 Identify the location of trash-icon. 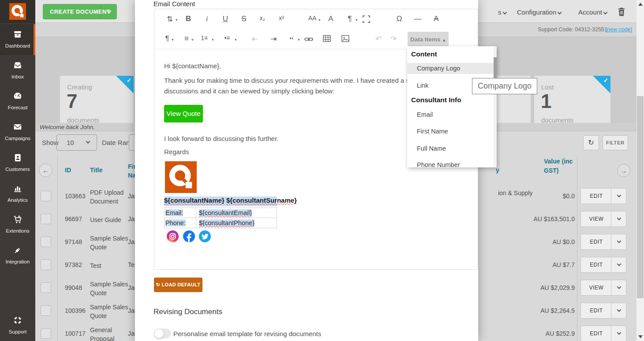
(622, 12).